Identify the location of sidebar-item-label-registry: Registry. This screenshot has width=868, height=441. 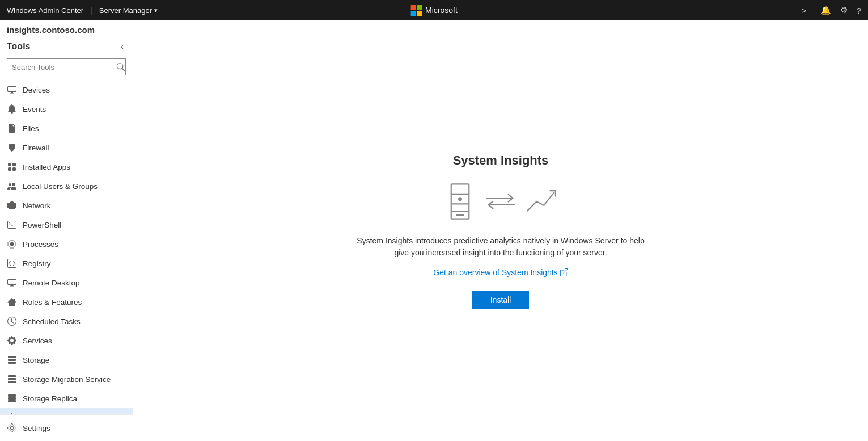
(37, 263).